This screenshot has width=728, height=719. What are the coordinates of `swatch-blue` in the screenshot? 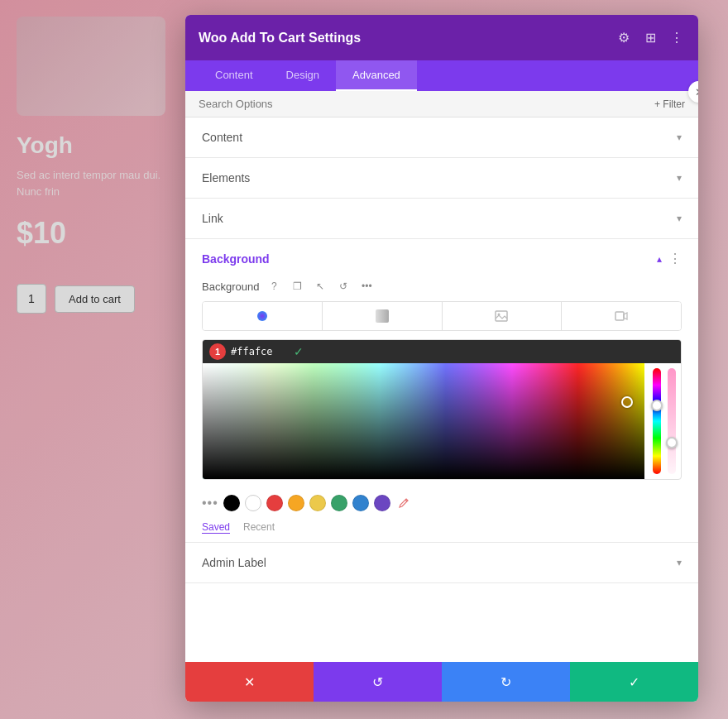 It's located at (361, 503).